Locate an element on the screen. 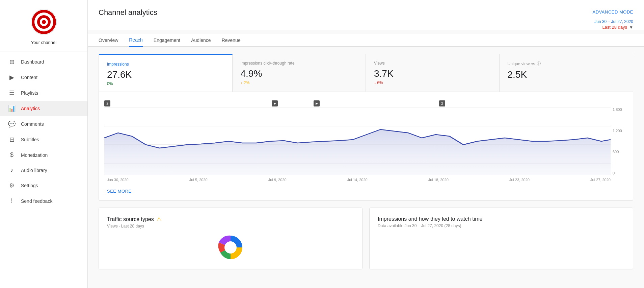 This screenshot has height=288, width=644. page-title: Channel analytics is located at coordinates (128, 13).